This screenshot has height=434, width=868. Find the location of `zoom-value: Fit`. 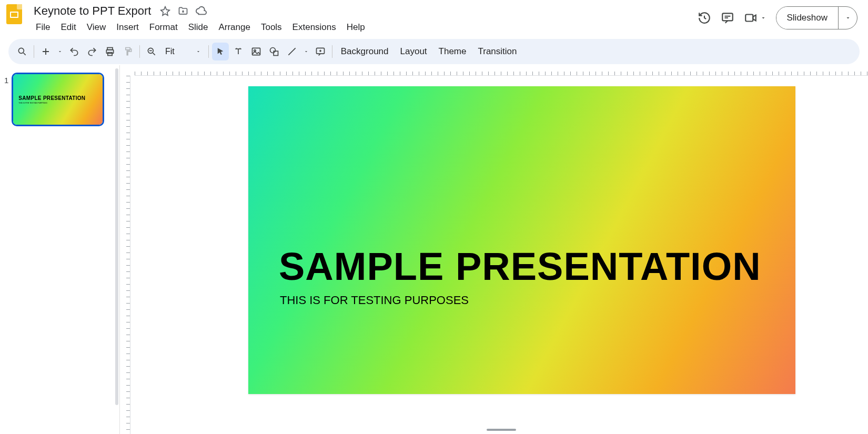

zoom-value: Fit is located at coordinates (170, 52).